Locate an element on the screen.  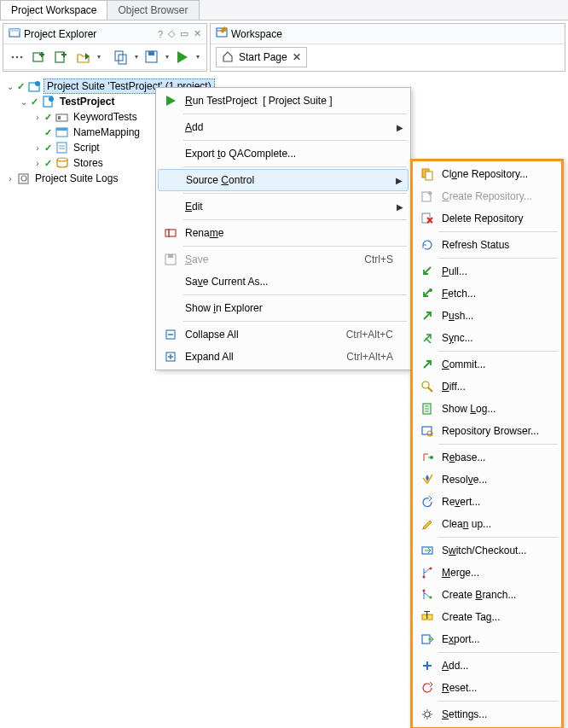
fetch-icon is located at coordinates (427, 294).